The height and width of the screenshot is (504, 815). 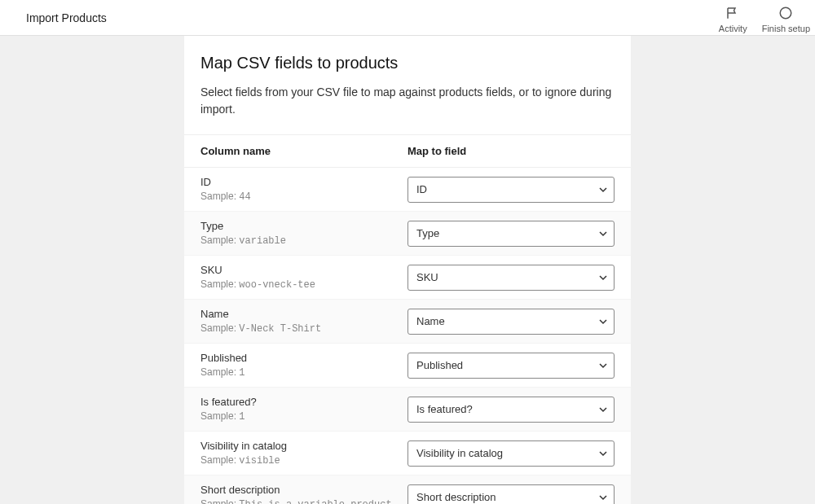 I want to click on mapping-control: Type, so click(x=511, y=234).